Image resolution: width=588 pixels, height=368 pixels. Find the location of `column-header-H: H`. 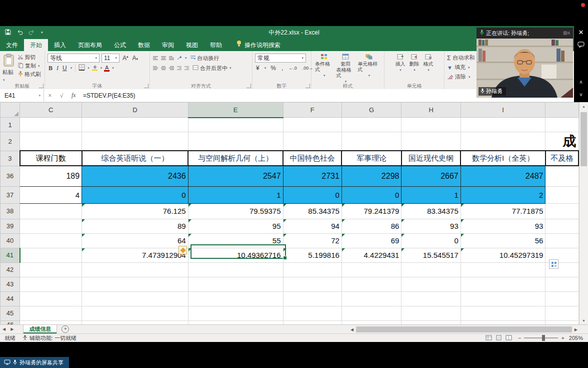

column-header-H: H is located at coordinates (431, 110).